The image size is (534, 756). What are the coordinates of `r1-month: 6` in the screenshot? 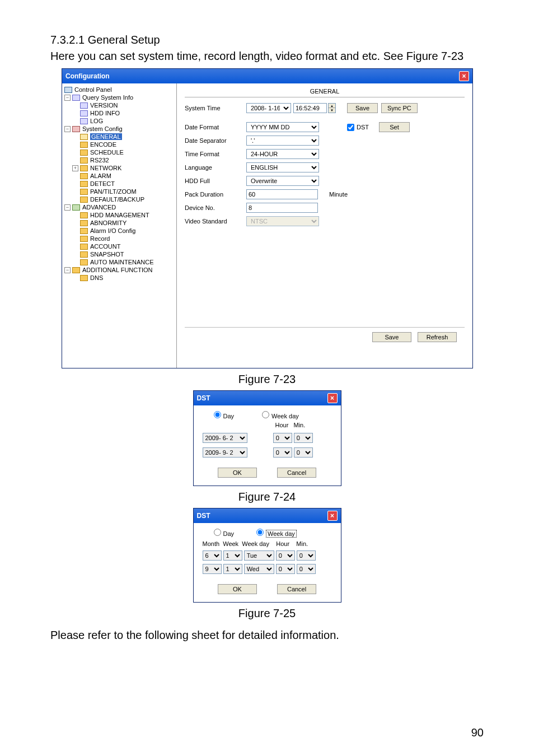 It's located at (212, 556).